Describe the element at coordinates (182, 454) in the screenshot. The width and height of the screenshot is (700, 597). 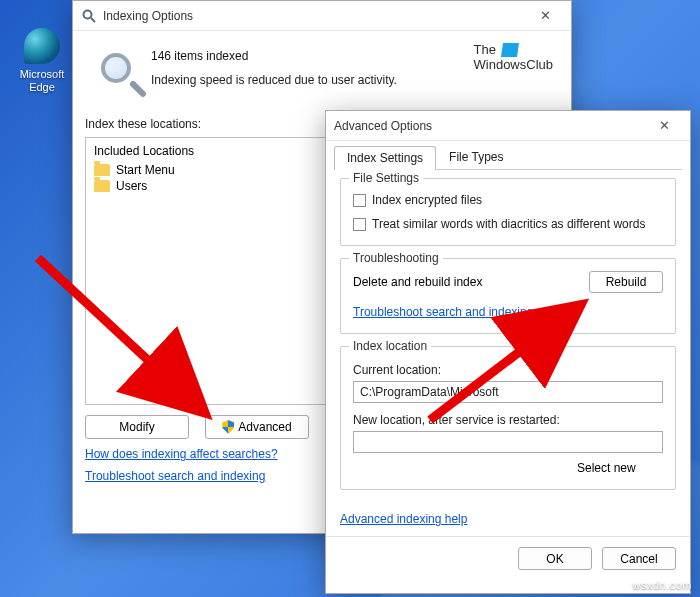
I see `link-how-indexing: How does indexing affect searches?` at that location.